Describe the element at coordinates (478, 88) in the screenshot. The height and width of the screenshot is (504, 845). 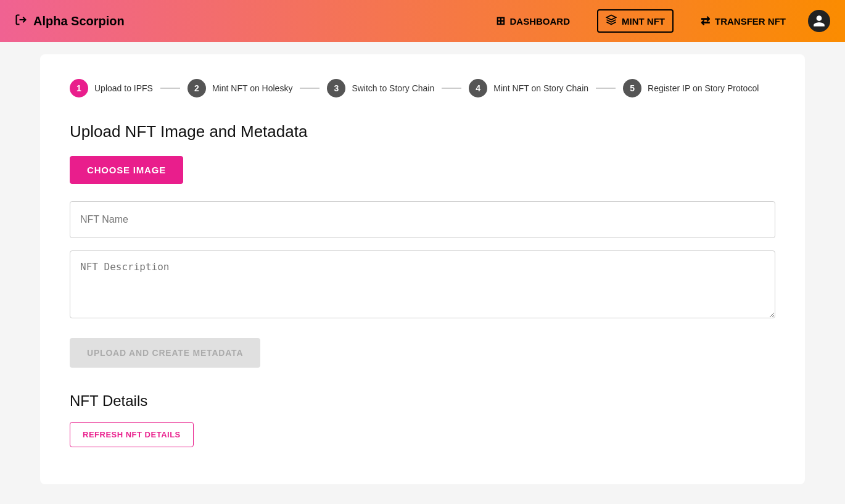
I see `step-4-circle: 4` at that location.